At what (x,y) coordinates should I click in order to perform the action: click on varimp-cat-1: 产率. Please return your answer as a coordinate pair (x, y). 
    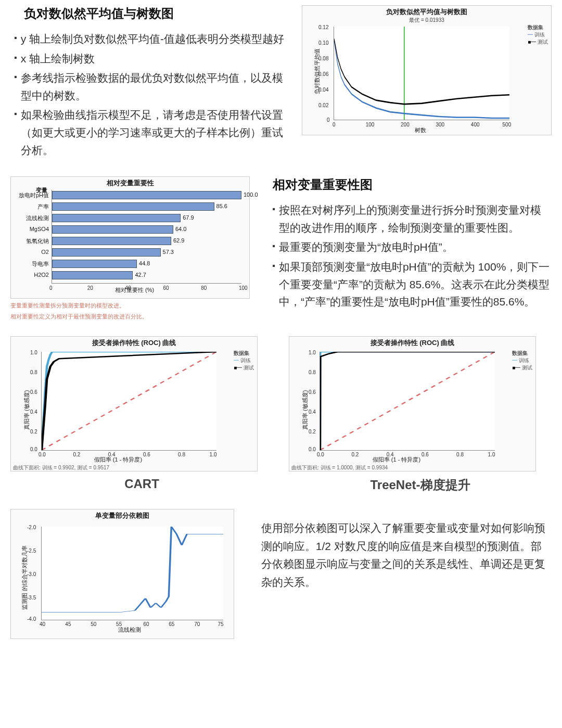
    Looking at the image, I should click on (45, 207).